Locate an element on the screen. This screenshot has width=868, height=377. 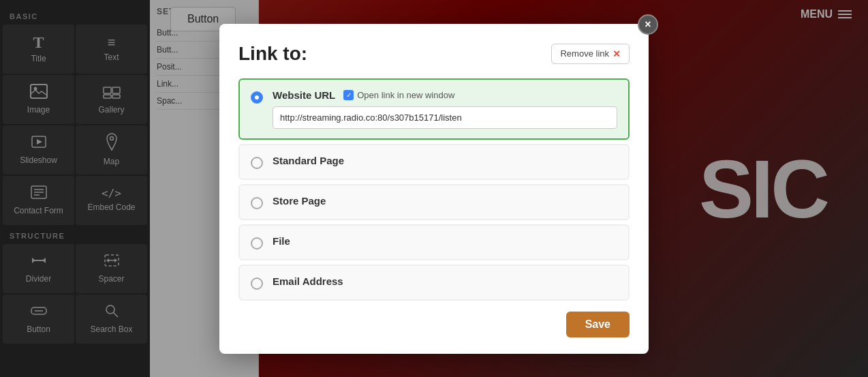
modal-close-button: × is located at coordinates (648, 25).